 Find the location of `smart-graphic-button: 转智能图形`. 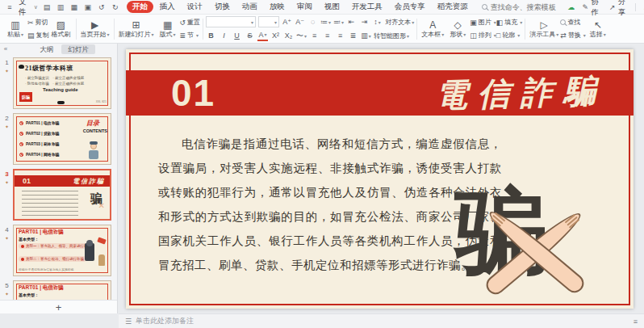

smart-graphic-button: 转智能图形 is located at coordinates (391, 36).